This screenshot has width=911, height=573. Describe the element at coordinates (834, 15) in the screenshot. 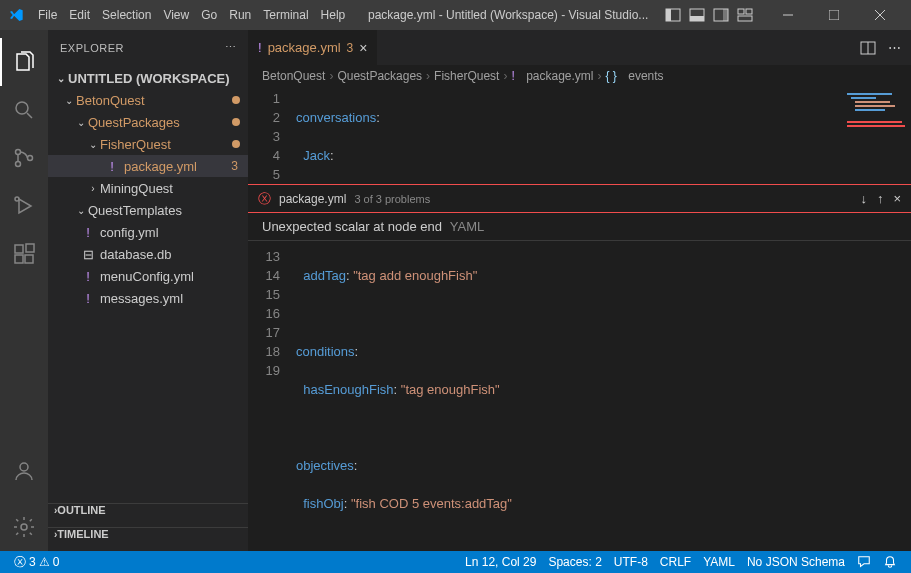

I see `window-controls` at that location.